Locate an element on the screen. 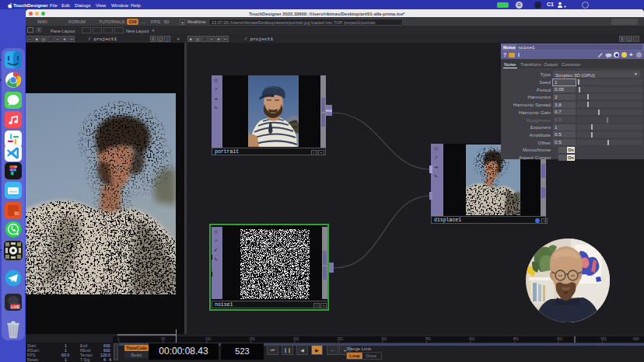 This screenshot has height=362, width=644. svg-text: 501 is located at coordinates (560, 339).